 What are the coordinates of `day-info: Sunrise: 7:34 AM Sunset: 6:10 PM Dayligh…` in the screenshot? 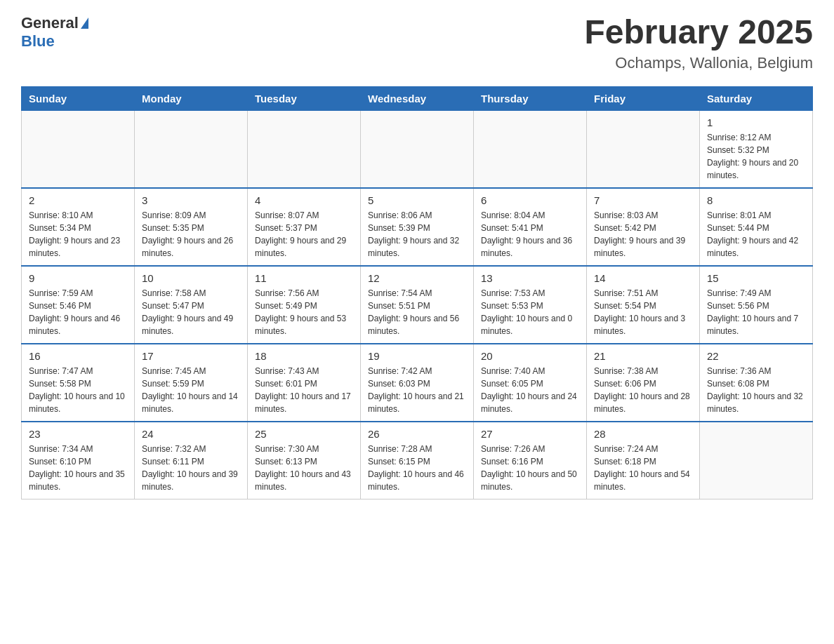 It's located at (78, 468).